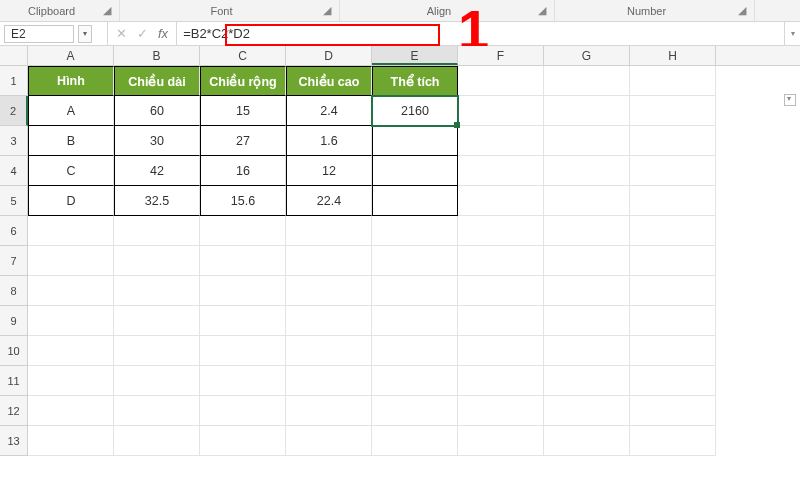 Image resolution: width=800 pixels, height=500 pixels. Describe the element at coordinates (243, 56) in the screenshot. I see `col-header-C: C` at that location.